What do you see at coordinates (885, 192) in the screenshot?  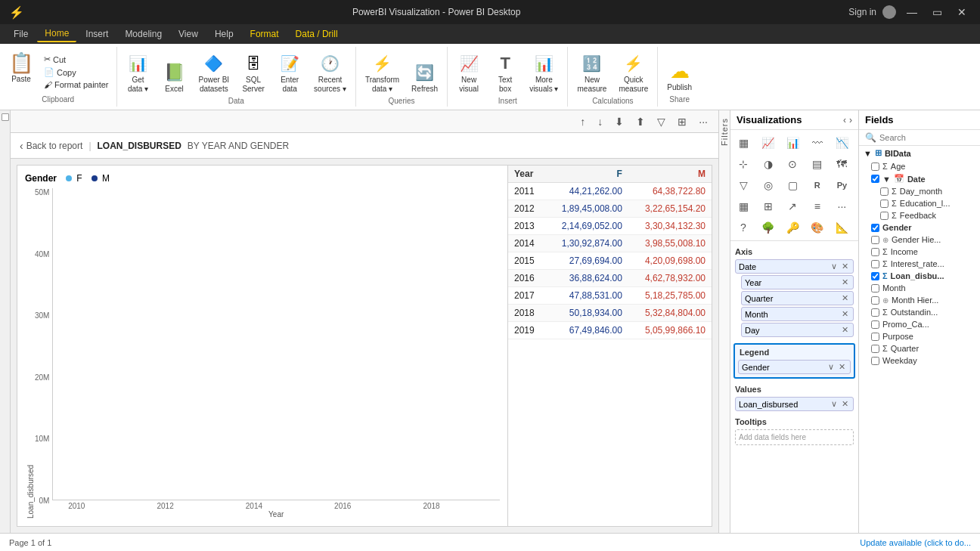 I see `field-checkbox-day-month` at bounding box center [885, 192].